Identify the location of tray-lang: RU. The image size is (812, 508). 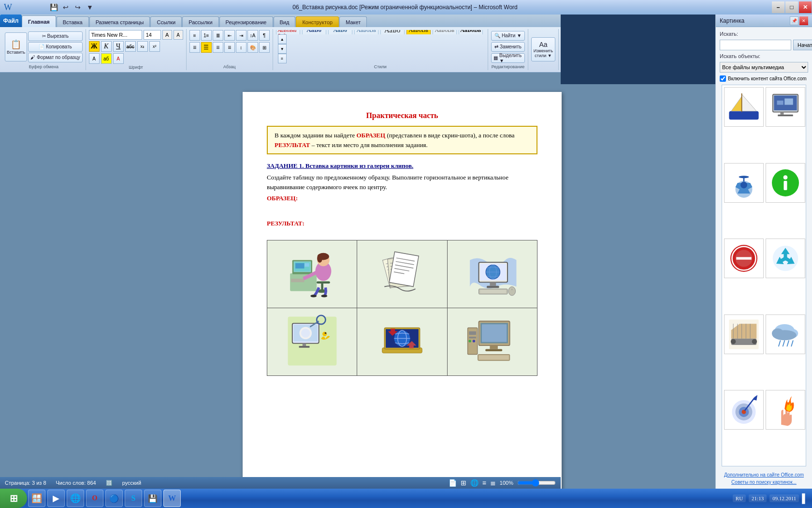
(740, 498).